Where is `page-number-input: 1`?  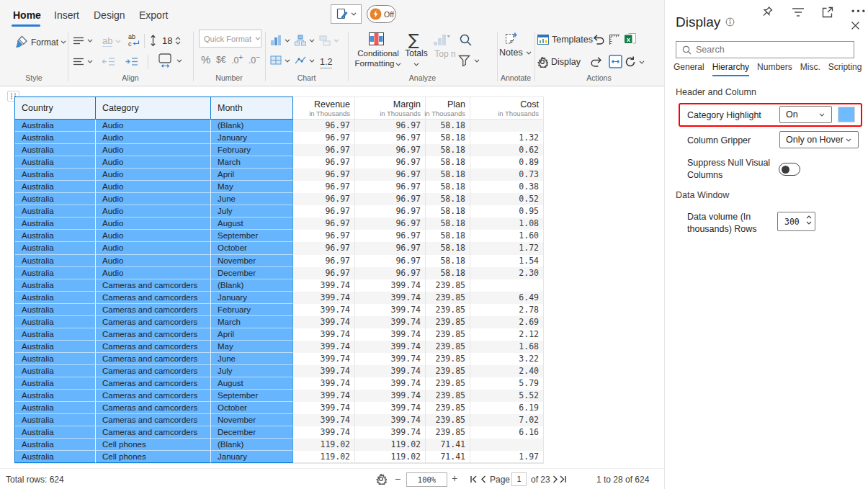 page-number-input: 1 is located at coordinates (519, 480).